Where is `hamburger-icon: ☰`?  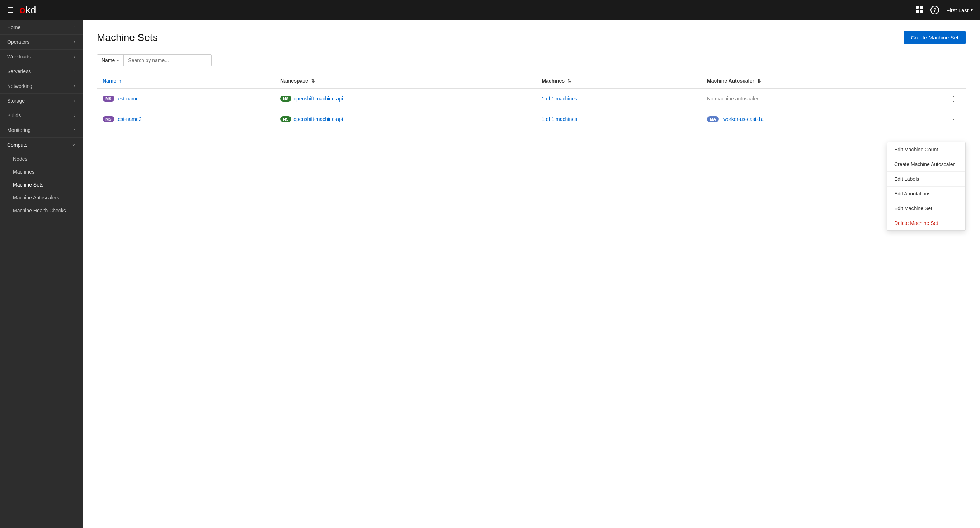 hamburger-icon: ☰ is located at coordinates (11, 10).